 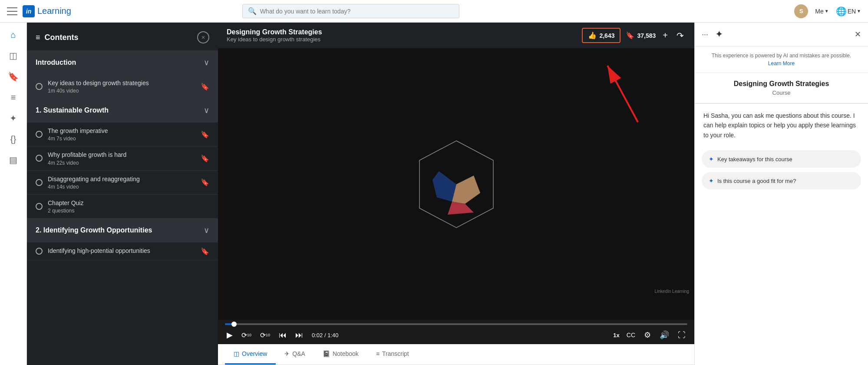 What do you see at coordinates (122, 110) in the screenshot?
I see `chapter-sustainable-growth: 1. Sustainable Growth ∨` at bounding box center [122, 110].